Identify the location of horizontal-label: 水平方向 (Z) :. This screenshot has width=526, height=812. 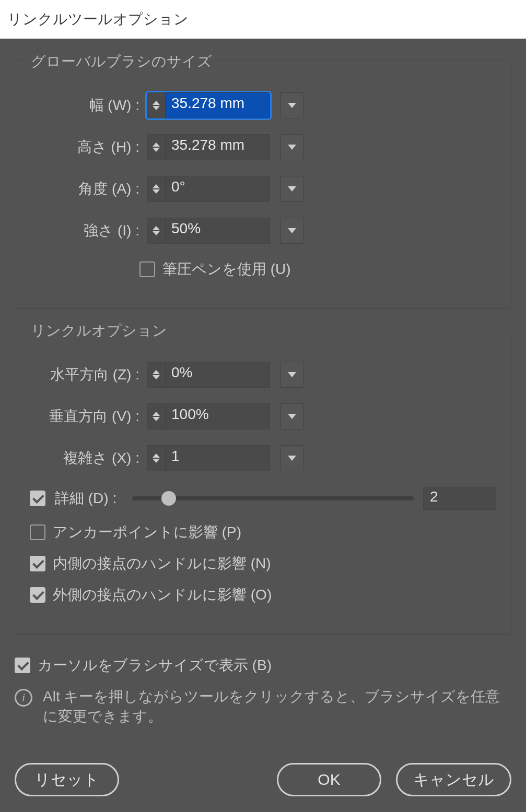
(85, 375).